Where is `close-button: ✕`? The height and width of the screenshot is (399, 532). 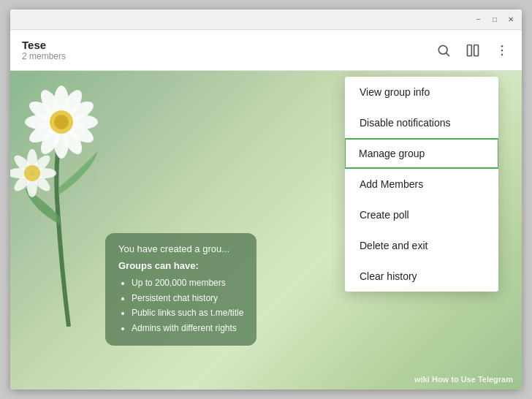 close-button: ✕ is located at coordinates (511, 20).